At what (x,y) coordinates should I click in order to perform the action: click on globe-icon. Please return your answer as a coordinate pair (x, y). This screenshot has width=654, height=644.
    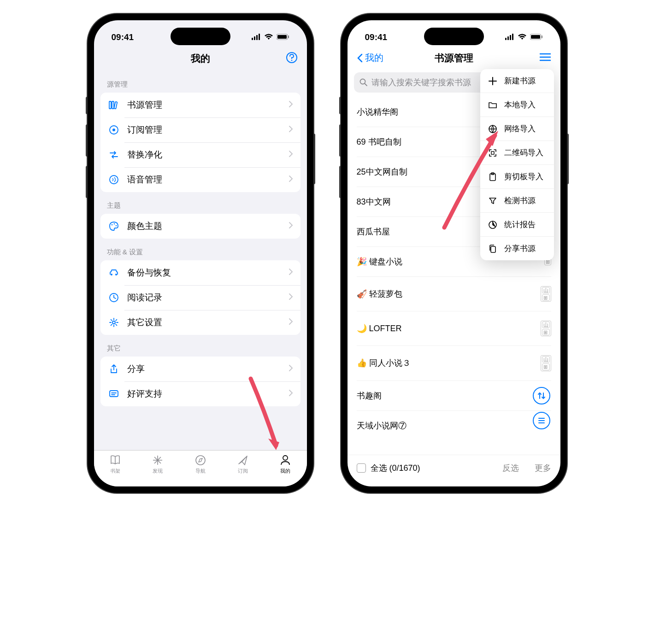
    Looking at the image, I should click on (493, 129).